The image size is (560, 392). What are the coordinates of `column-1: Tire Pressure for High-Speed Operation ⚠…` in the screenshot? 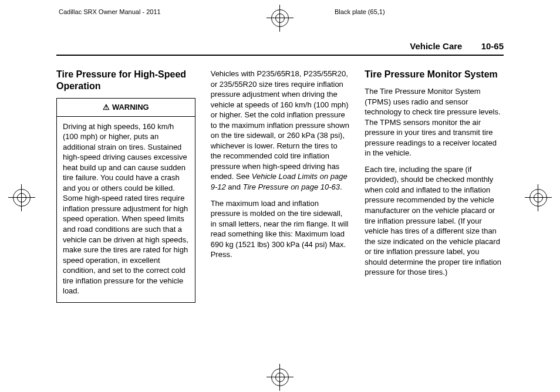 It's located at (126, 185).